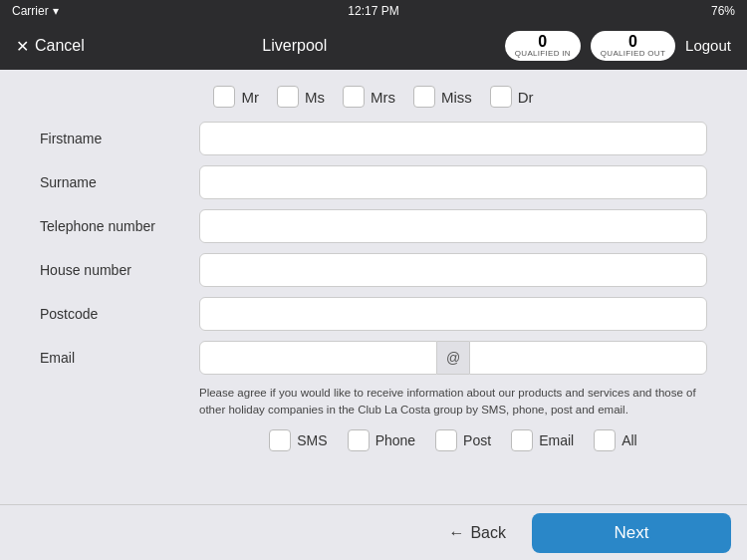 This screenshot has width=747, height=560. I want to click on title-option-mr: Mr, so click(236, 97).